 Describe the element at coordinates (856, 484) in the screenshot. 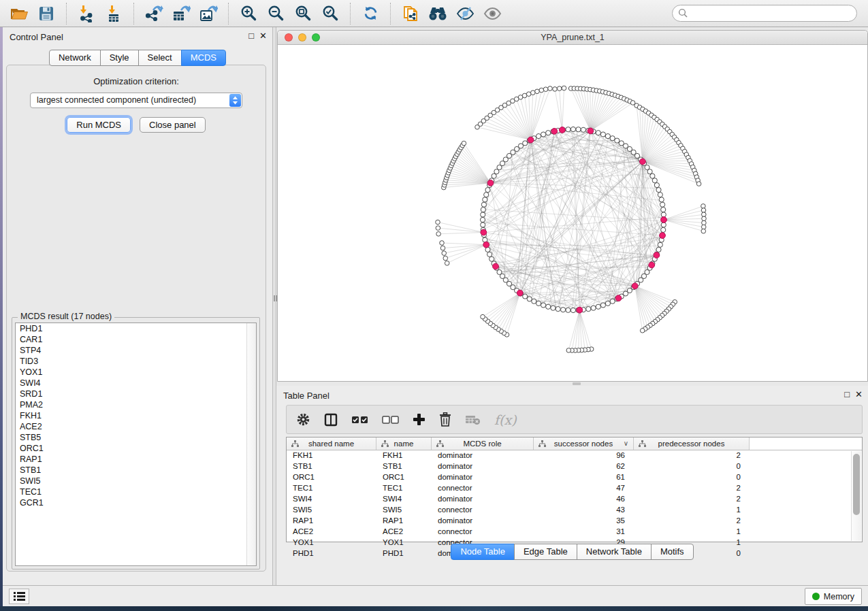

I see `scrollbar-thumb` at that location.